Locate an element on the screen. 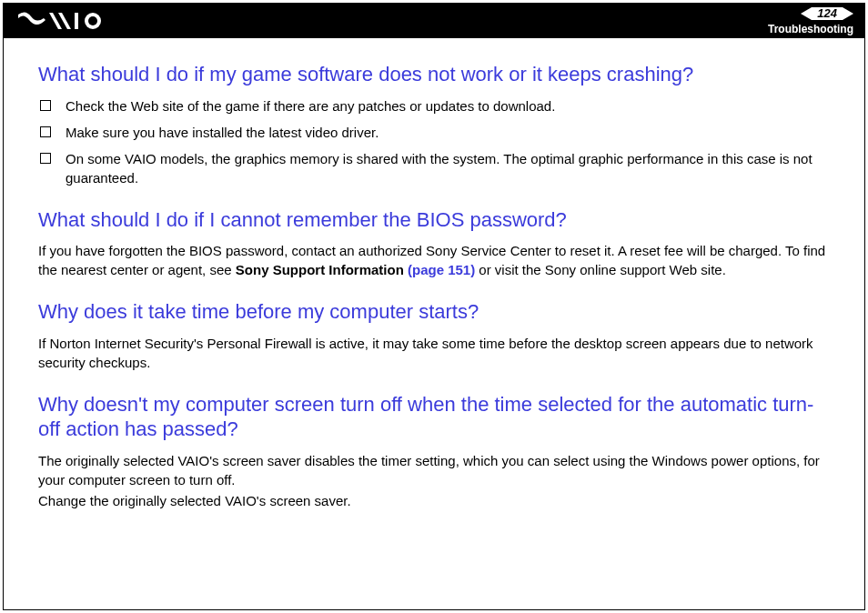 This screenshot has width=868, height=613. section-title: Troubleshooting is located at coordinates (811, 29).